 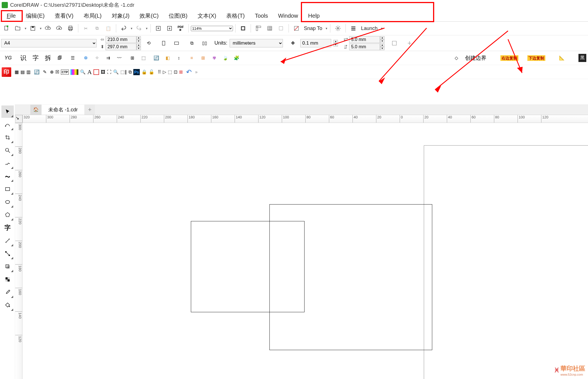 I want to click on yg-list-icon: ☰, so click(x=73, y=58).